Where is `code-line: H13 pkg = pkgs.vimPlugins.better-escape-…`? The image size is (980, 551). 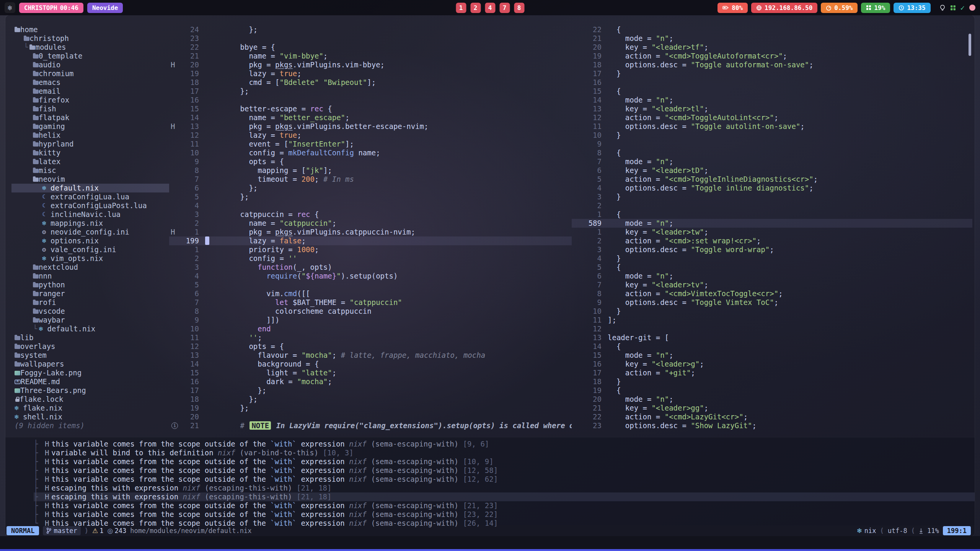
code-line: H13 pkg = pkgs.vimPlugins.better-escape-… is located at coordinates (370, 126).